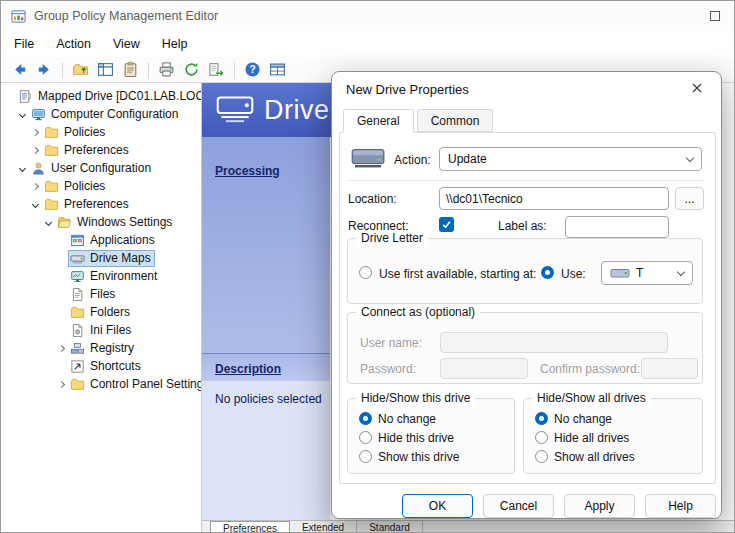 The width and height of the screenshot is (735, 533). I want to click on tree-item-mapped-drive-dc01-lab-loca: Mapped Drive [DC01.LAB.LOCA, so click(101, 96).